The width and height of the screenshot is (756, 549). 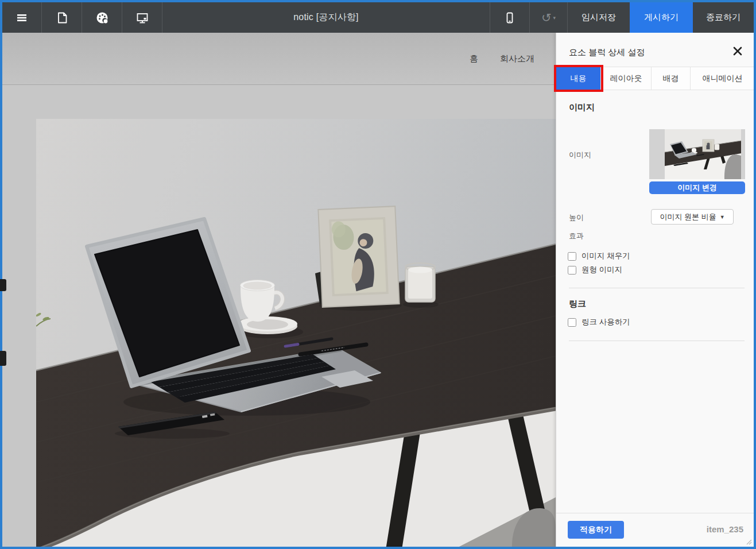 What do you see at coordinates (572, 256) in the screenshot?
I see `fill-image-checkbox` at bounding box center [572, 256].